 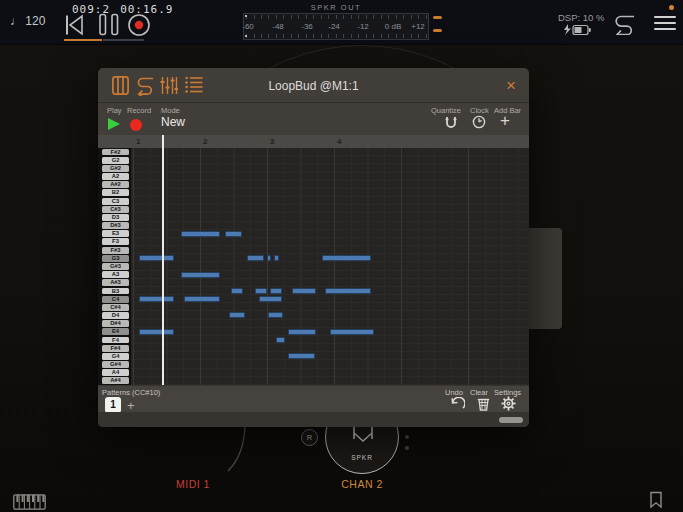 What do you see at coordinates (116, 356) in the screenshot?
I see `key-label-G4: G4` at bounding box center [116, 356].